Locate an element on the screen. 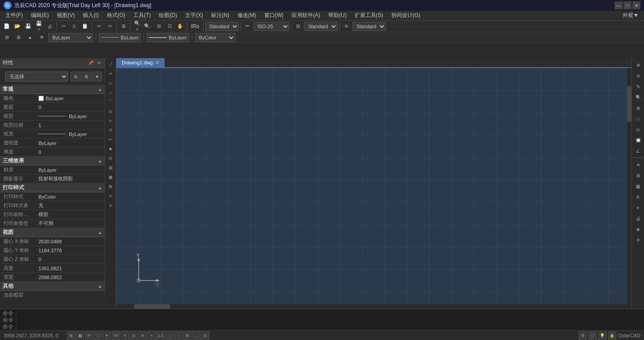  lineweight-dropdown: ByLayer is located at coordinates (168, 38).